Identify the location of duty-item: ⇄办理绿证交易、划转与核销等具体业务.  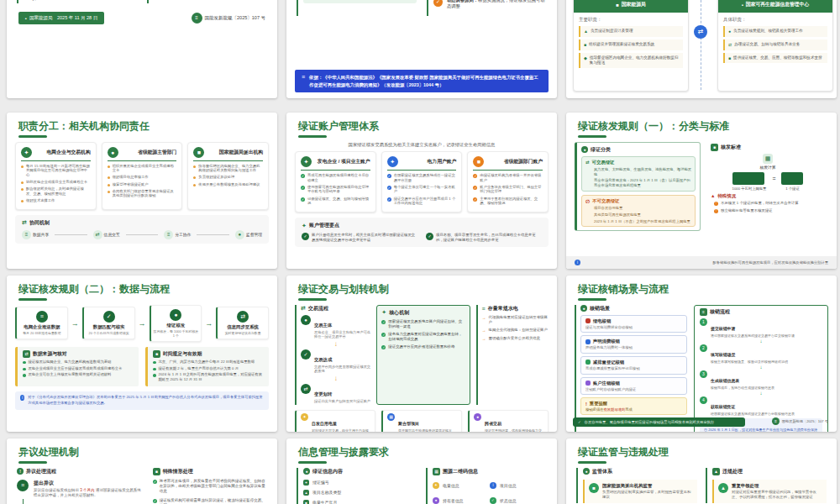
(775, 45).